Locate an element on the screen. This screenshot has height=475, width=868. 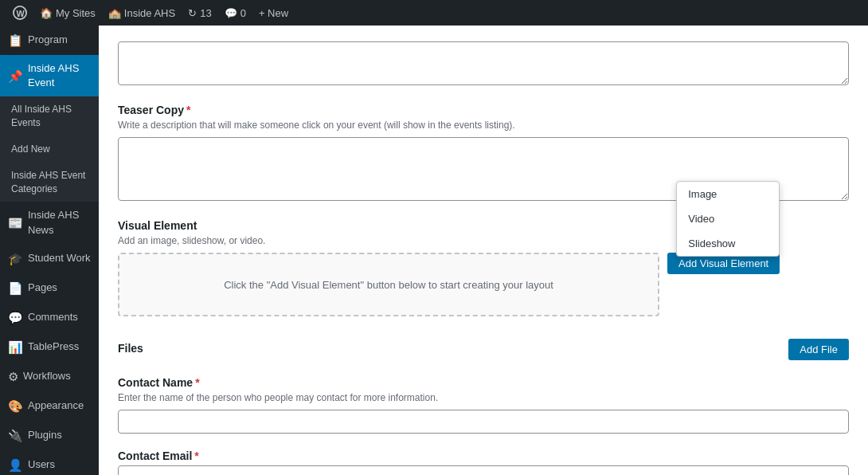
comments-item: 💬 0 is located at coordinates (236, 13).